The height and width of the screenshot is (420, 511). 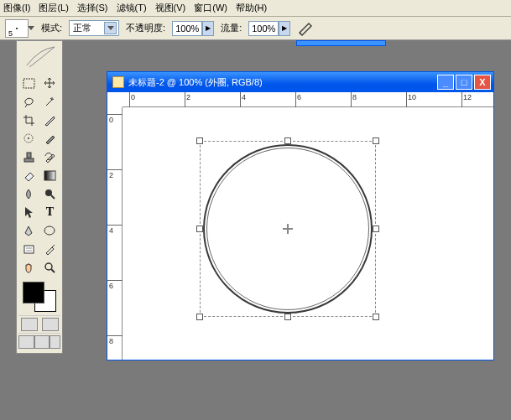 I want to click on foreground-swatch, so click(x=34, y=293).